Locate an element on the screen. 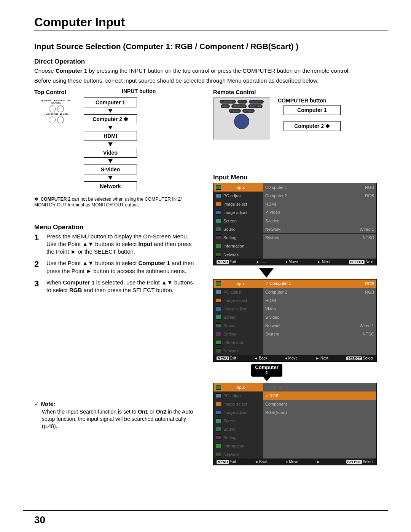 This screenshot has height=532, width=411. osd-right-item: Component is located at coordinates (320, 404).